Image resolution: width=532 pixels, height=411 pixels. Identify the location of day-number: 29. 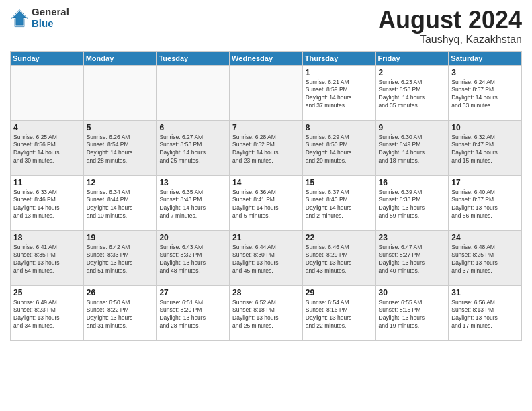
(339, 293).